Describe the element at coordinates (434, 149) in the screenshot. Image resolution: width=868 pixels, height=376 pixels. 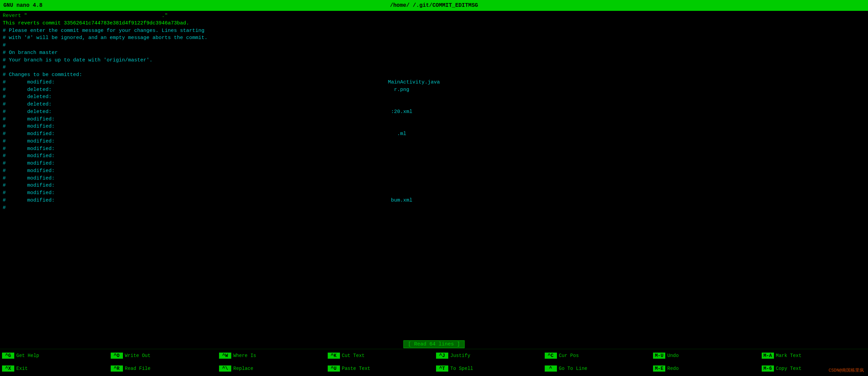
I see `editor-line-20: # modified:` at that location.